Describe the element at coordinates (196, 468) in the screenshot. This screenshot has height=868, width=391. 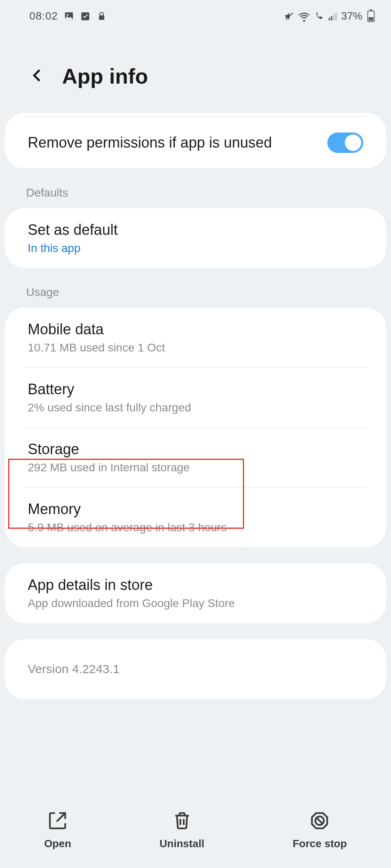
I see `storage-subtitle: 292 MB used in Internal storage` at that location.